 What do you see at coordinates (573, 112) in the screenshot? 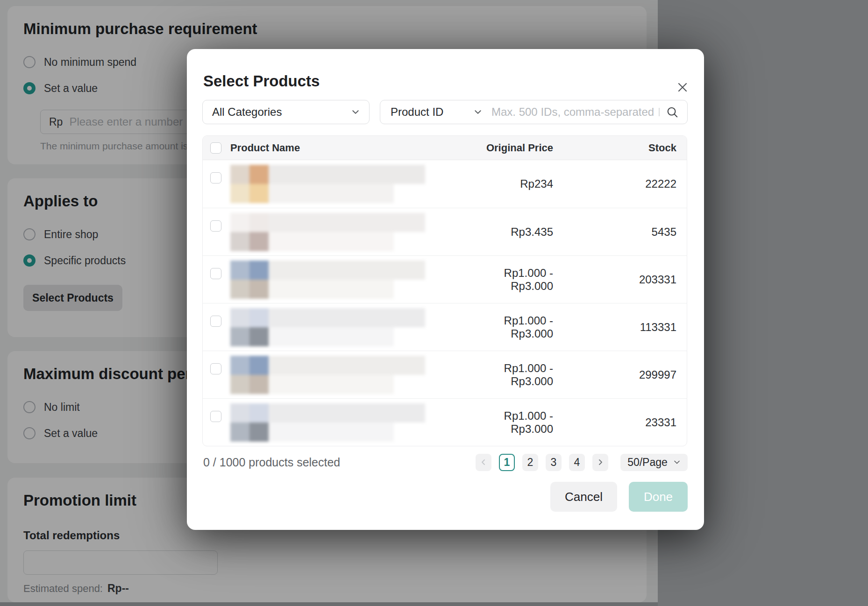
I see `product-id-search-input` at bounding box center [573, 112].